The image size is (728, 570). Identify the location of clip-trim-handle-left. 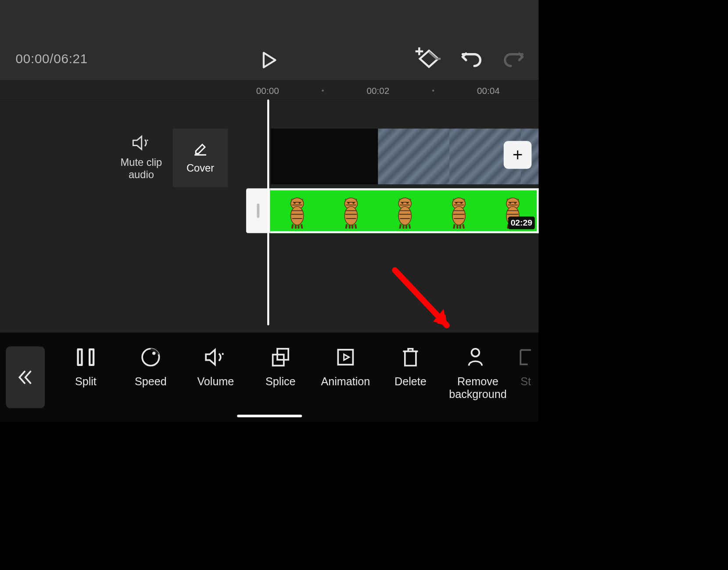
(258, 211).